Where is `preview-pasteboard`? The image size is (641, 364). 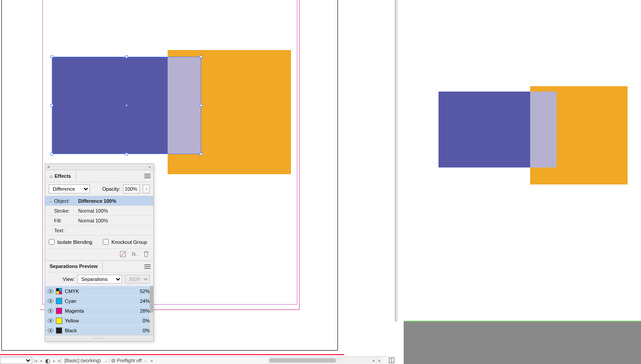 preview-pasteboard is located at coordinates (522, 343).